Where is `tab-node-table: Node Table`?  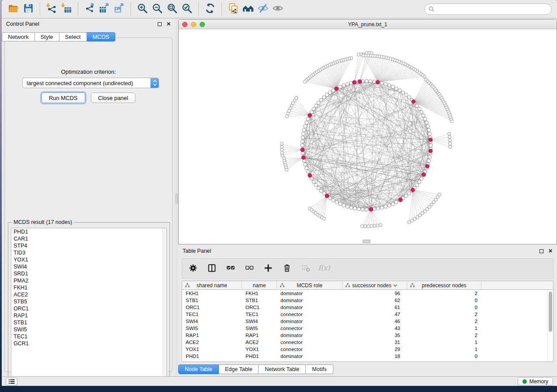 tab-node-table: Node Table is located at coordinates (198, 369).